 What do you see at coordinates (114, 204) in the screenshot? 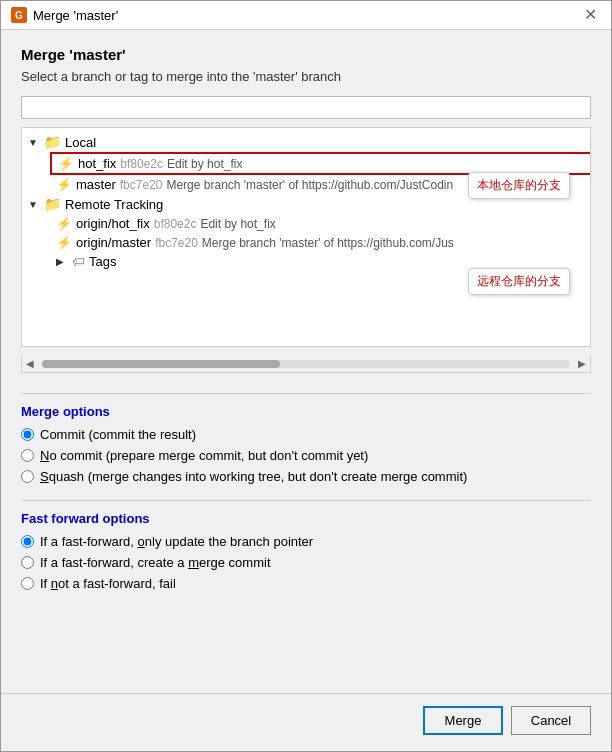
I see `remote-tracking-label: Remote Tracking` at bounding box center [114, 204].